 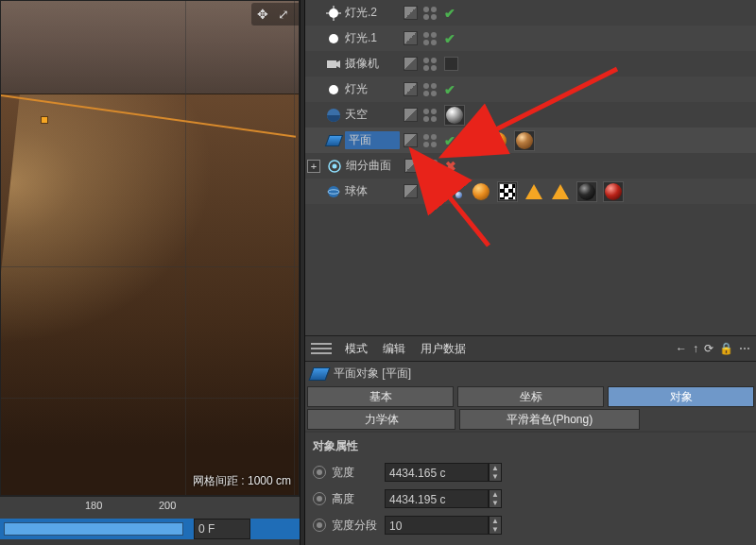 I want to click on camera-icon, so click(x=334, y=64).